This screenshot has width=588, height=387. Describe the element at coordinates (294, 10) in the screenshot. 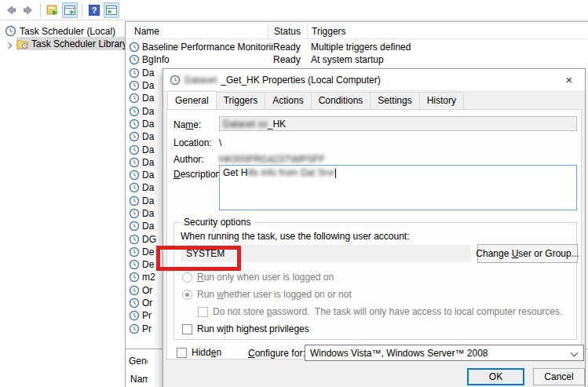

I see `toolbar: ?` at that location.